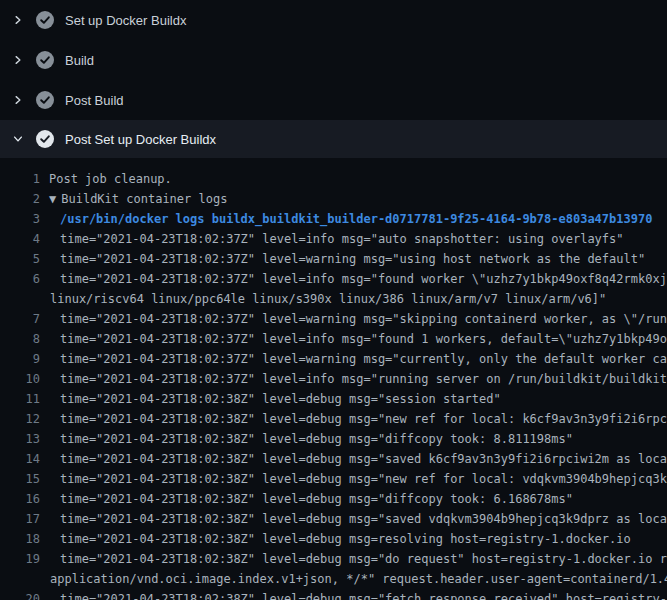  What do you see at coordinates (334, 399) in the screenshot?
I see `log-line: 11 time="2021-04-23T18:02:38Z" level=deb…` at bounding box center [334, 399].